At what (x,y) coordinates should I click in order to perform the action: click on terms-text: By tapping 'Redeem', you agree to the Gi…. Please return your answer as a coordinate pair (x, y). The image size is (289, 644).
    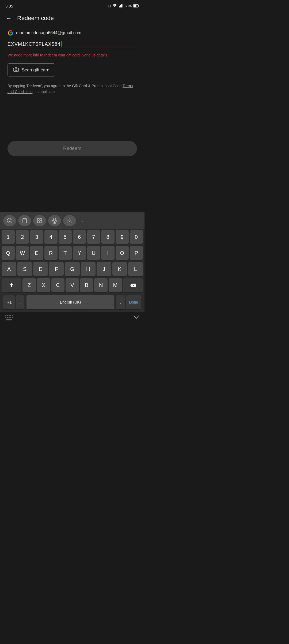
    Looking at the image, I should click on (72, 89).